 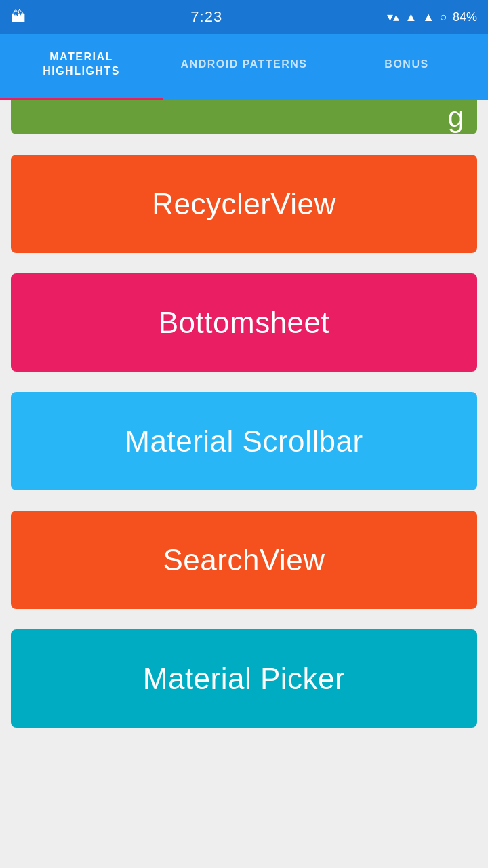 I want to click on bottomsheet-label: Bottomsheet, so click(x=244, y=323).